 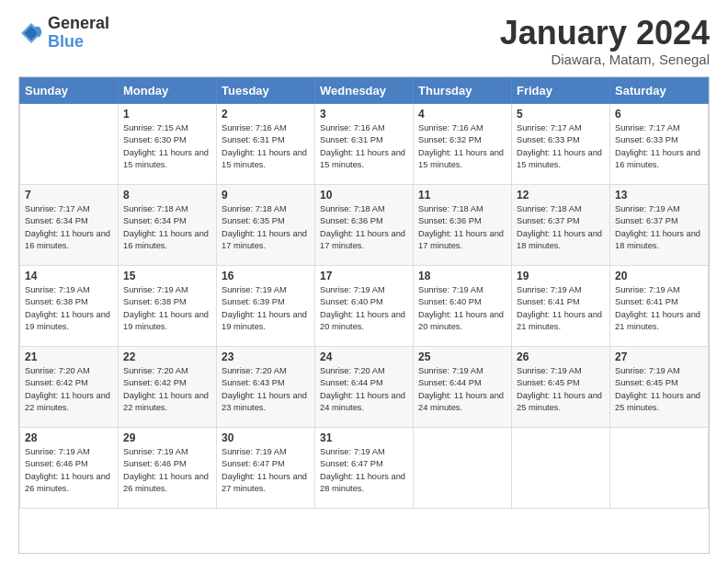 What do you see at coordinates (265, 401) in the screenshot?
I see `daylight: Daylight: 11 hours and 23 minutes.` at bounding box center [265, 401].